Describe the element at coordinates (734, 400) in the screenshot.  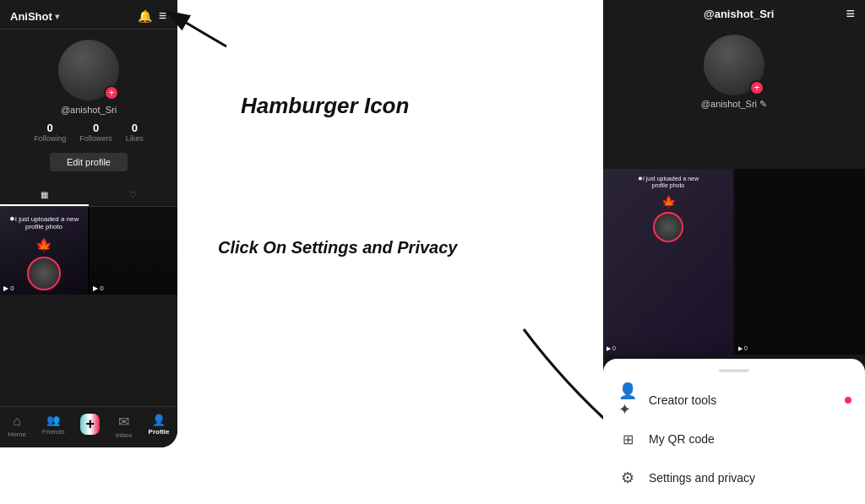
I see `drawer-creator-tools: 👤✦ Creator tools` at that location.